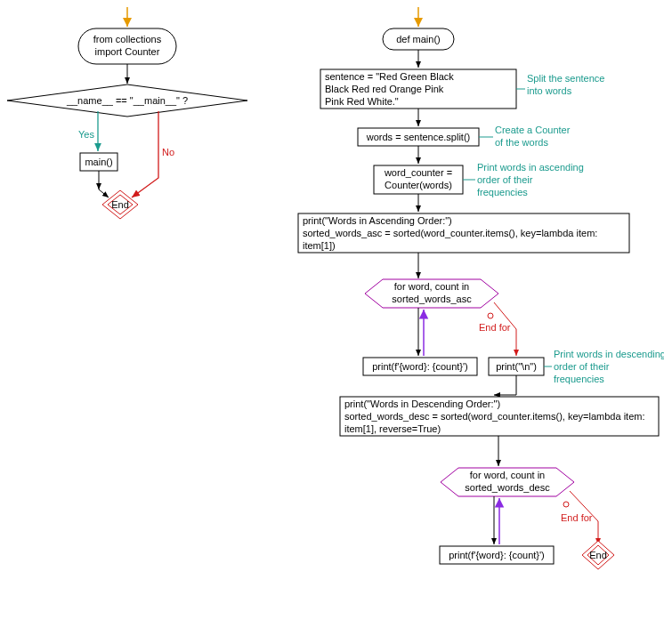 The width and height of the screenshot is (664, 644). Describe the element at coordinates (530, 167) in the screenshot. I see `annotation-asc-l1: Print words in ascending` at that location.